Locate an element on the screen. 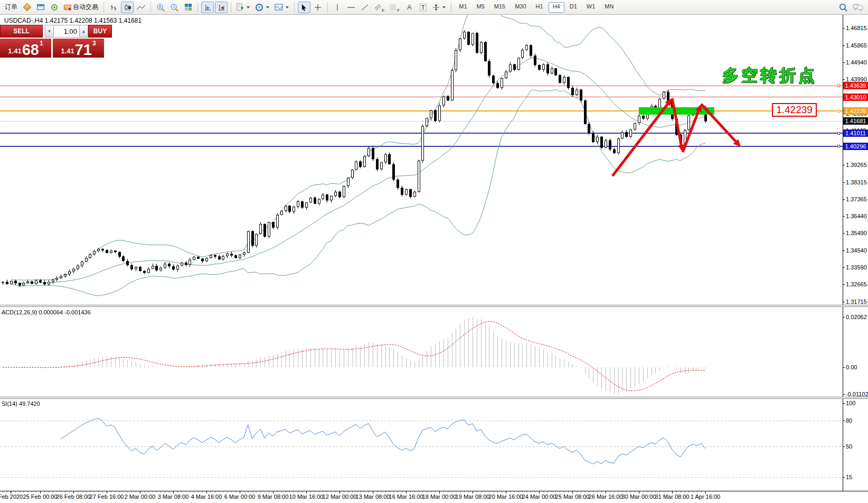 Image resolution: width=868 pixels, height=503 pixels. chart-shift-icon is located at coordinates (222, 7).